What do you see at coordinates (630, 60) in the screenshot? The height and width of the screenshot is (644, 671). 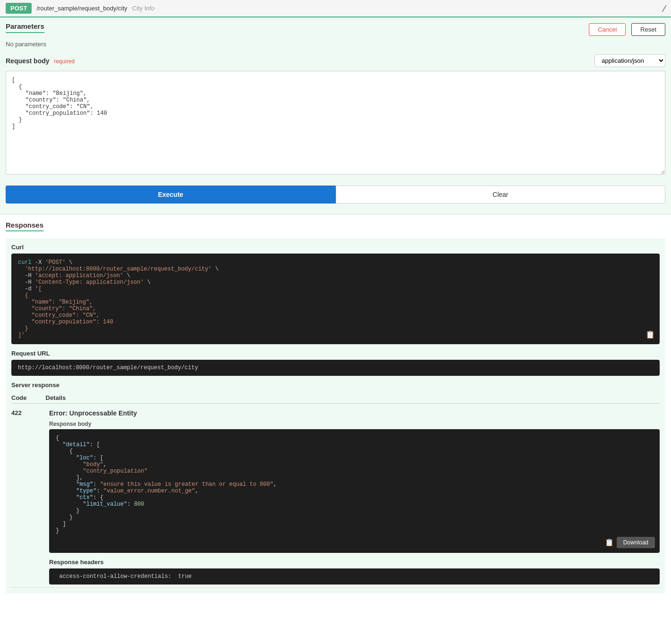 I see `content-type-select: application/json` at bounding box center [630, 60].